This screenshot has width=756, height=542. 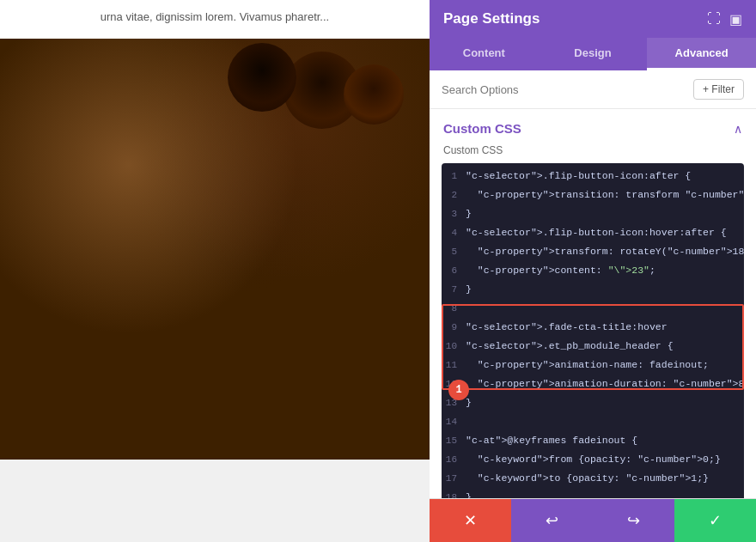 I want to click on code-line-11: 11 "c-property">animation-name: fadeinou…, so click(x=593, y=365).